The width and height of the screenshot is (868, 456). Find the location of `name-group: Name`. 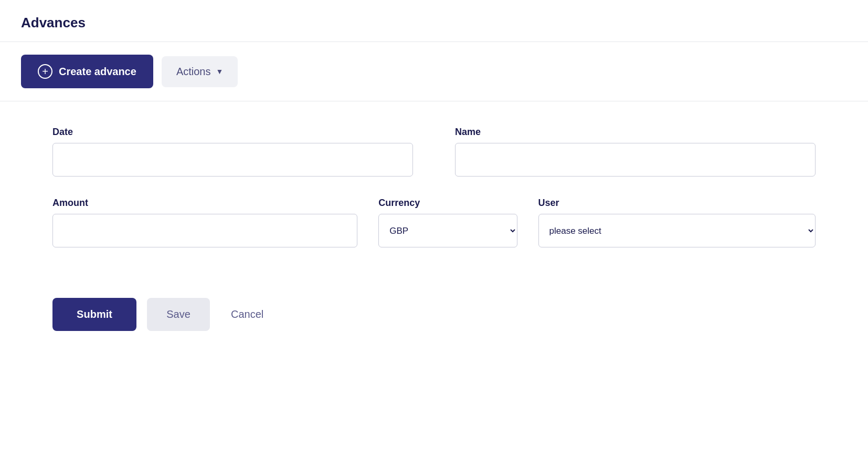

name-group: Name is located at coordinates (635, 151).